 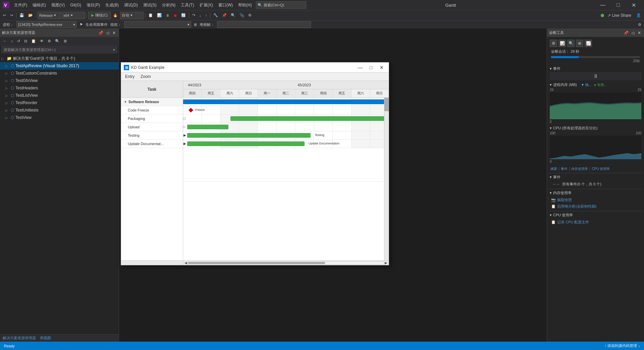 What do you see at coordinates (59, 103) in the screenshot?
I see `project-item-5: ▷ ⬡ TestReorder` at bounding box center [59, 103].